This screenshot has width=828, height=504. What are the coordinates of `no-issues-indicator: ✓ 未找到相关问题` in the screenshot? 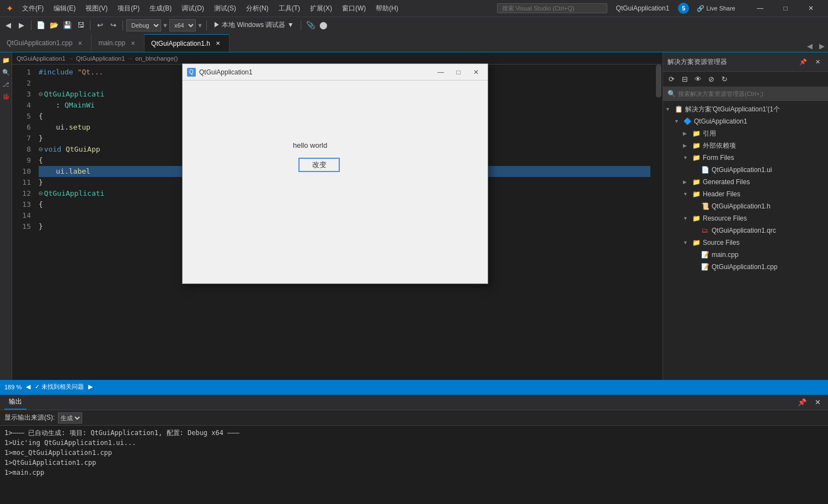 It's located at (60, 387).